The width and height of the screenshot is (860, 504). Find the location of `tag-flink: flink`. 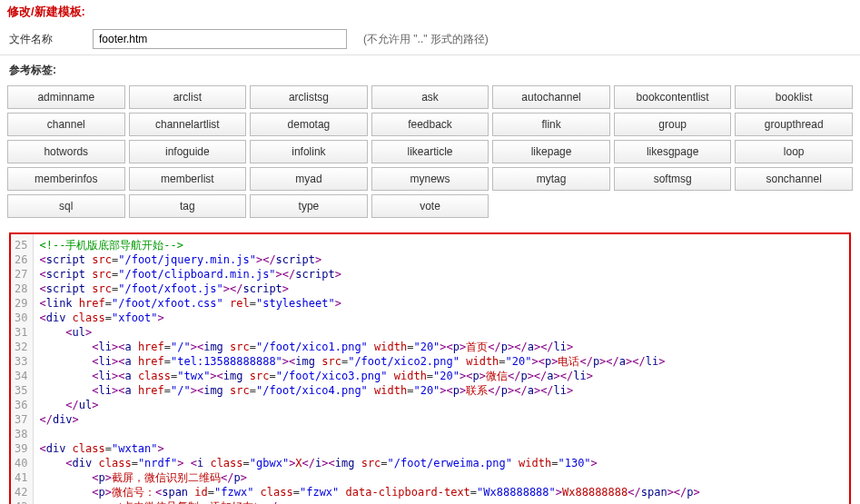

tag-flink: flink is located at coordinates (551, 124).